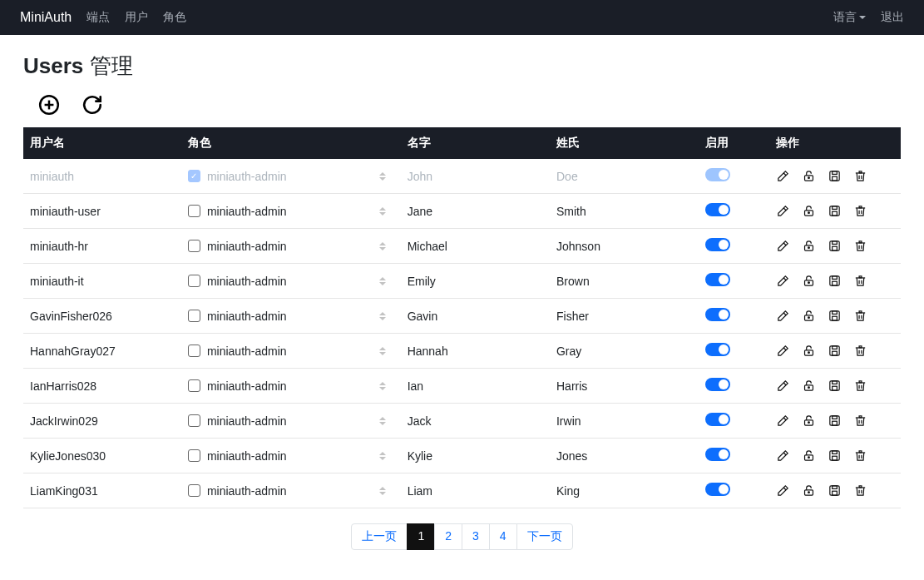 The image size is (924, 580). Describe the element at coordinates (421, 537) in the screenshot. I see `page-1: 1` at that location.